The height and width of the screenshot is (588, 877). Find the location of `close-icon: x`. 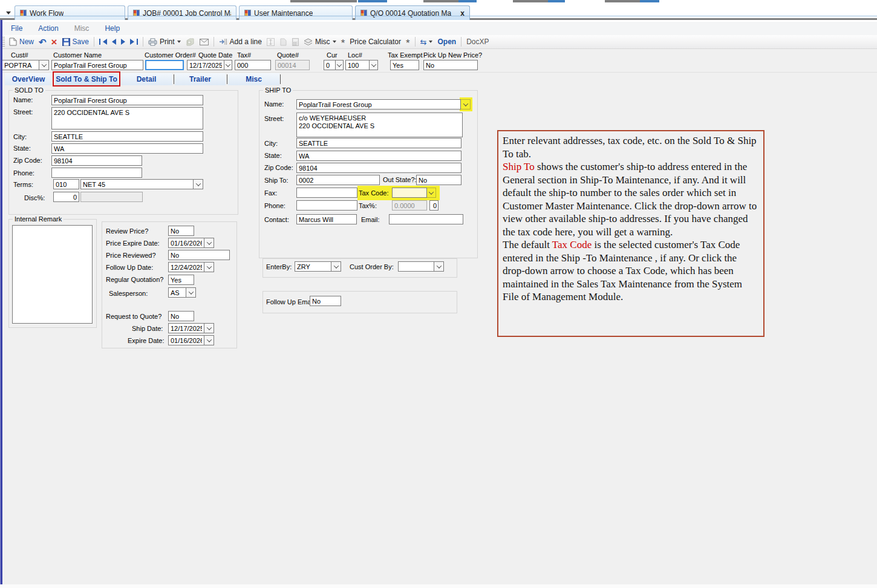

close-icon: x is located at coordinates (462, 13).